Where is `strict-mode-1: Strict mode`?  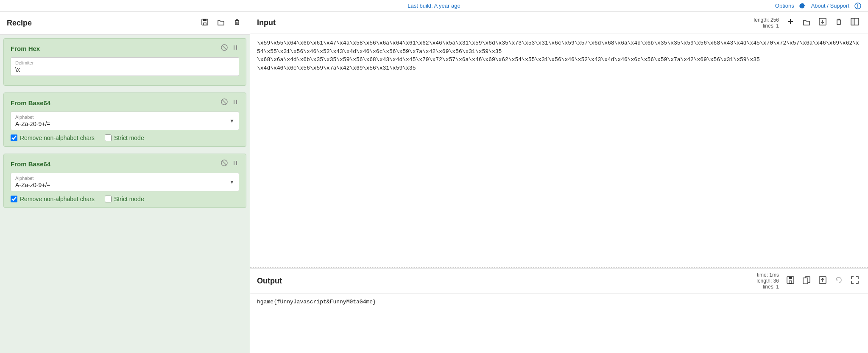
strict-mode-1: Strict mode is located at coordinates (125, 138).